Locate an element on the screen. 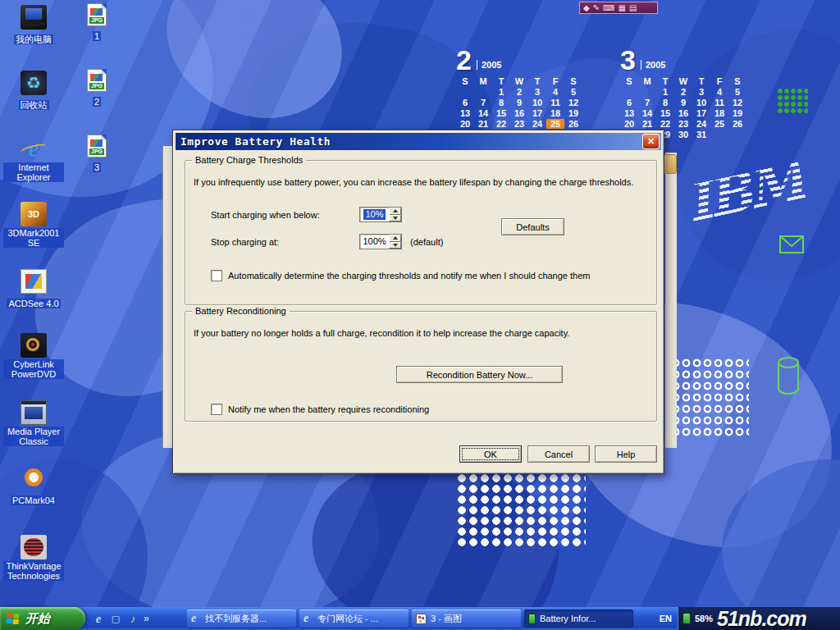 Image resolution: width=840 pixels, height=630 pixels. desktop-icon-my-computer: 我的电脑 is located at coordinates (34, 25).